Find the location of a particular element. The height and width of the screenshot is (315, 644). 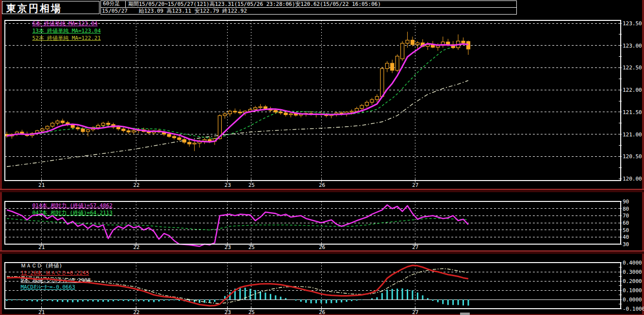

rsi-axis-label: 30 is located at coordinates (626, 245).